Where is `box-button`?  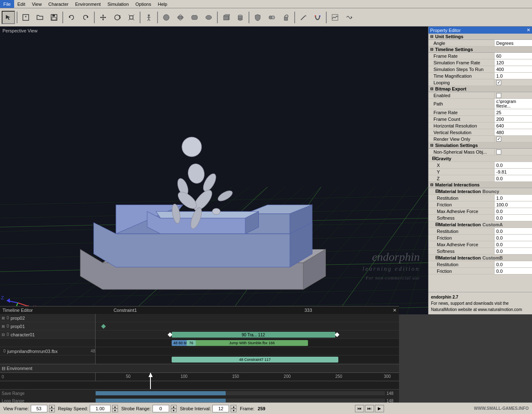
box-button is located at coordinates (226, 17).